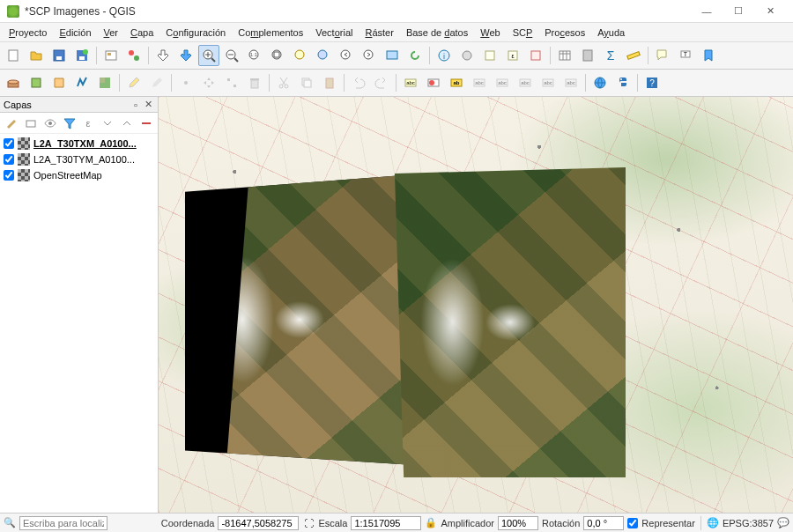 This screenshot has height=532, width=793. I want to click on minimize-button: —, so click(707, 11).